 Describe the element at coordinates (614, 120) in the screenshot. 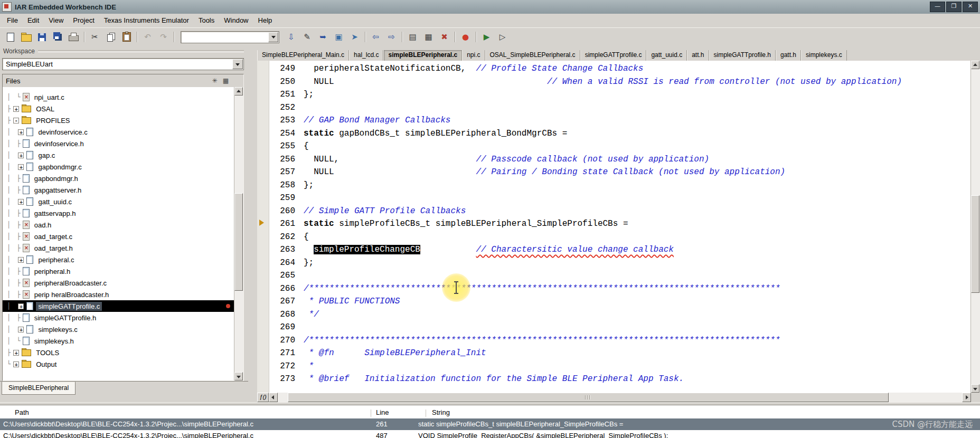

I see `code-line: 253// GAP Bond Manager Callbacks` at that location.